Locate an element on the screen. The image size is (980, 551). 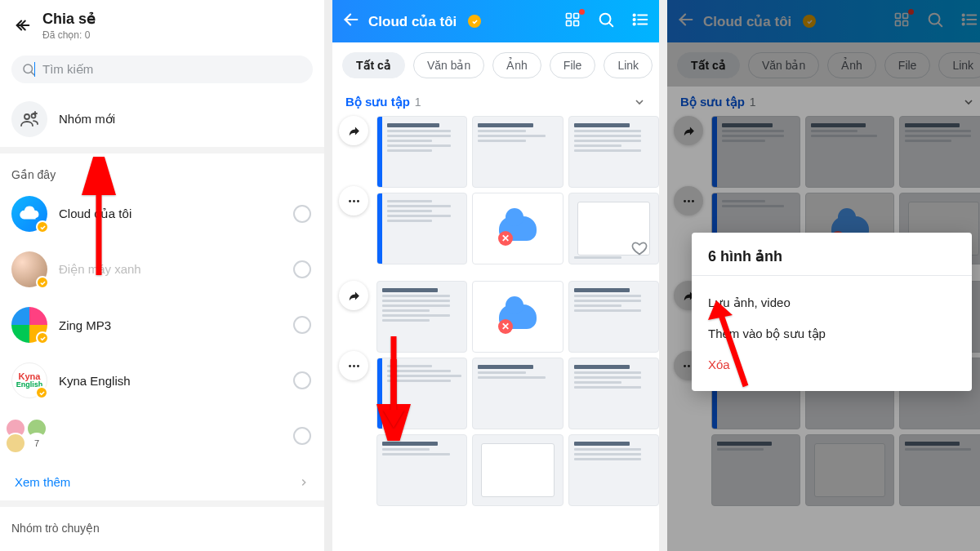
heart-icon is located at coordinates (639, 248).